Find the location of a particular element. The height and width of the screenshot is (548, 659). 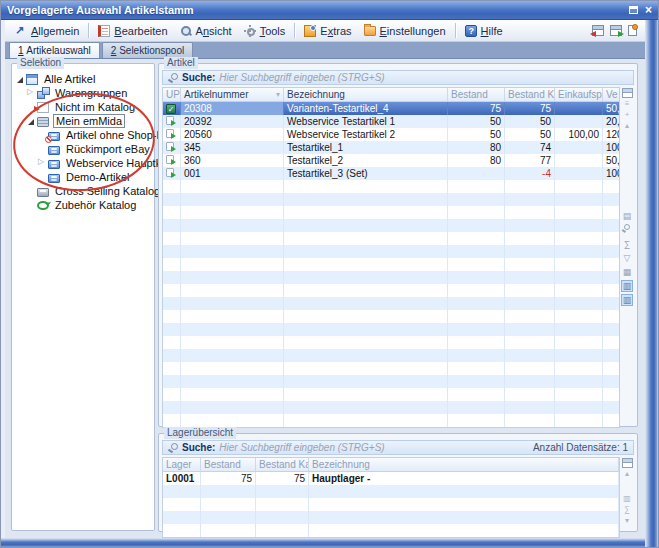

tree-item-demo-artikel: Demo-Artikel is located at coordinates (83, 177).